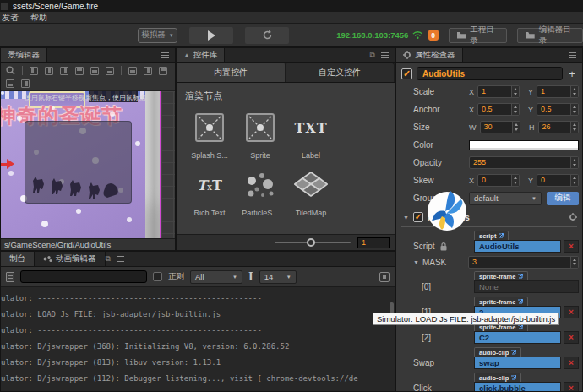 The height and width of the screenshot is (392, 583). What do you see at coordinates (148, 71) in the screenshot?
I see `distribute-v-icon` at bounding box center [148, 71].